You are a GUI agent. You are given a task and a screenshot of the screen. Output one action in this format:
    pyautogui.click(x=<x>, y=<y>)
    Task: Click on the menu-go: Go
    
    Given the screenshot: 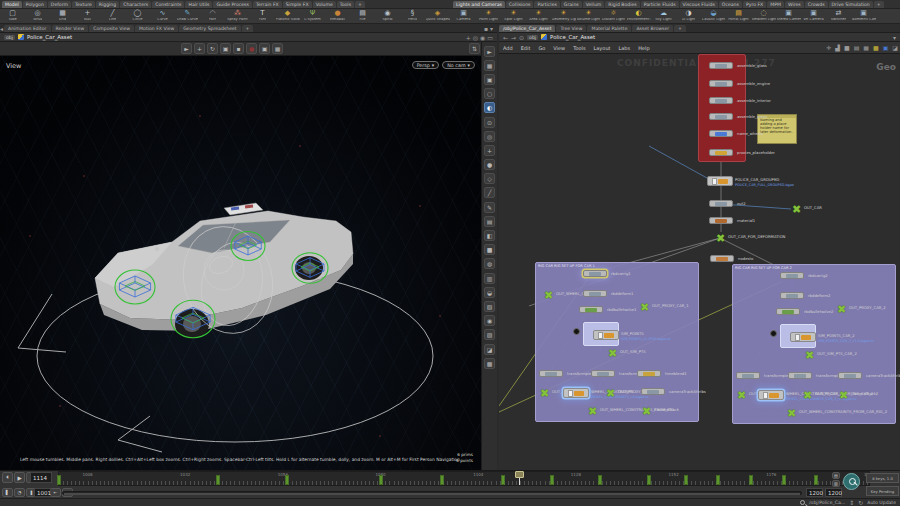 What is the action you would take?
    pyautogui.click(x=542, y=48)
    